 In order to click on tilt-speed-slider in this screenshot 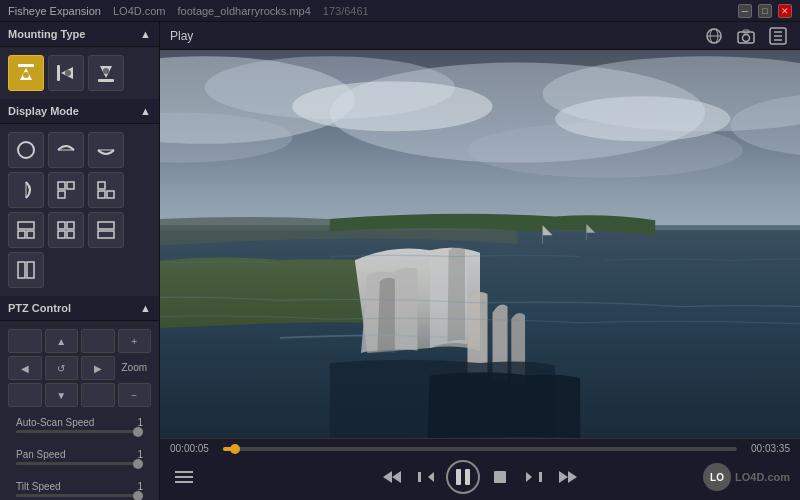, I will do `click(80, 496)`.